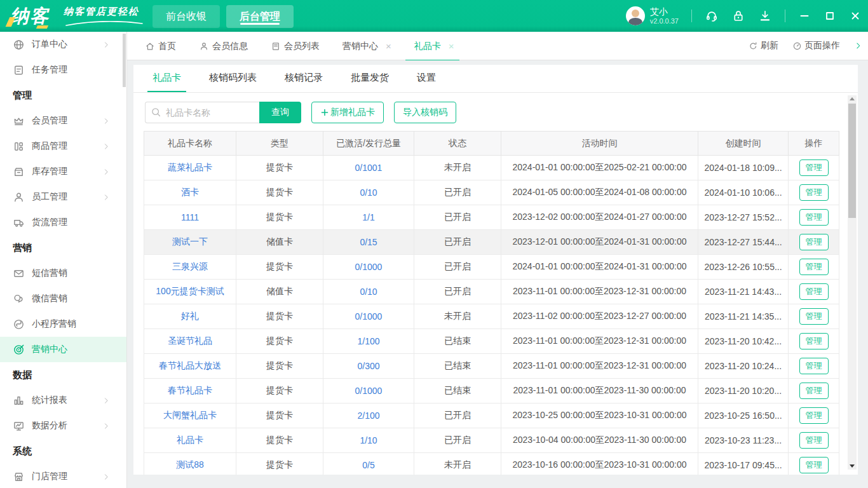  I want to click on gift-card-name-link: 大闸蟹礼品卡, so click(190, 415).